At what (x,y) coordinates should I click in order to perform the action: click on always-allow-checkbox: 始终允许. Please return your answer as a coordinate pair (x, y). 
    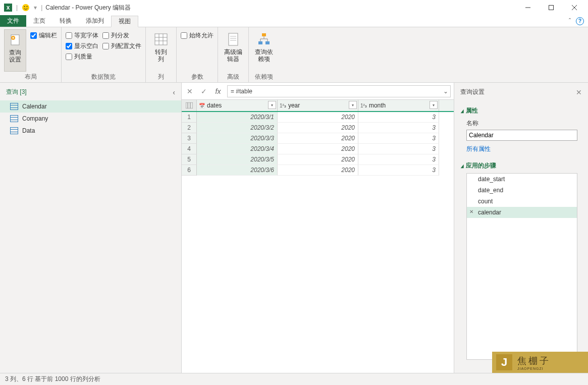
    Looking at the image, I should click on (197, 35).